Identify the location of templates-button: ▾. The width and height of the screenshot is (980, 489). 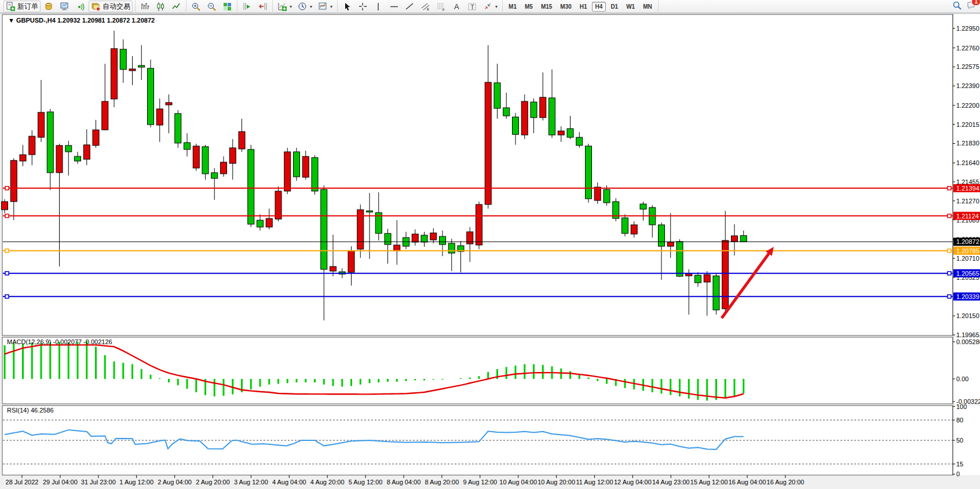
(326, 6).